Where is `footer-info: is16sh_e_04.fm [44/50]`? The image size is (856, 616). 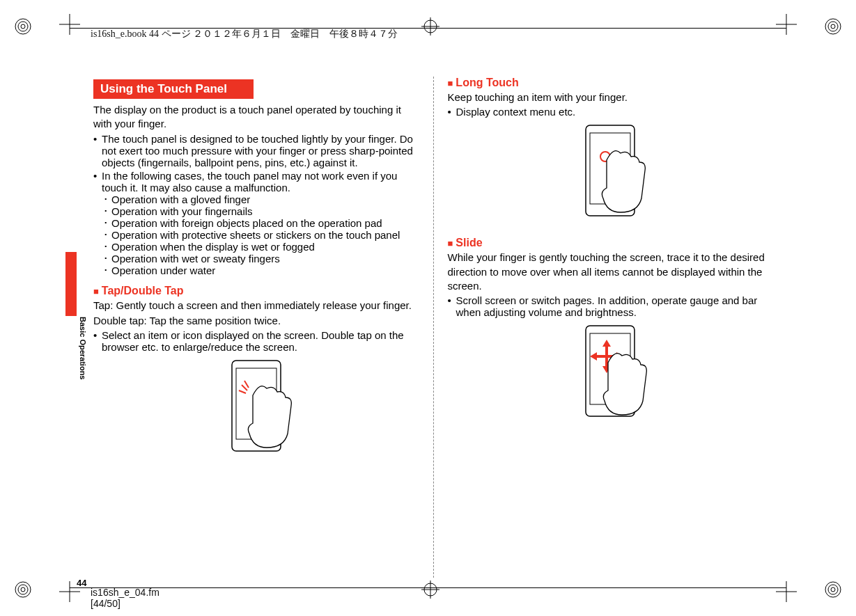 footer-info: is16sh_e_04.fm [44/50] is located at coordinates (125, 598).